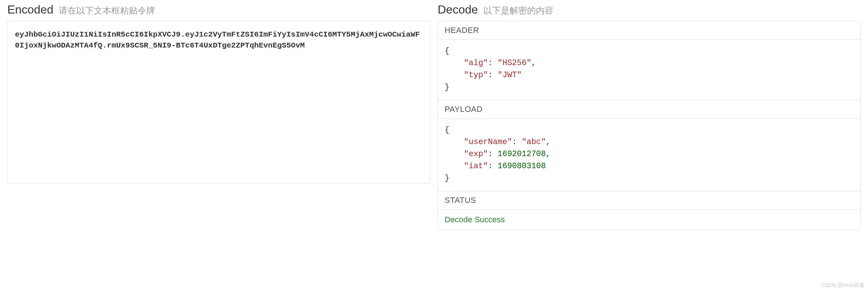 This screenshot has width=868, height=291. What do you see at coordinates (522, 166) in the screenshot?
I see `payload-iat-value: 1690803108` at bounding box center [522, 166].